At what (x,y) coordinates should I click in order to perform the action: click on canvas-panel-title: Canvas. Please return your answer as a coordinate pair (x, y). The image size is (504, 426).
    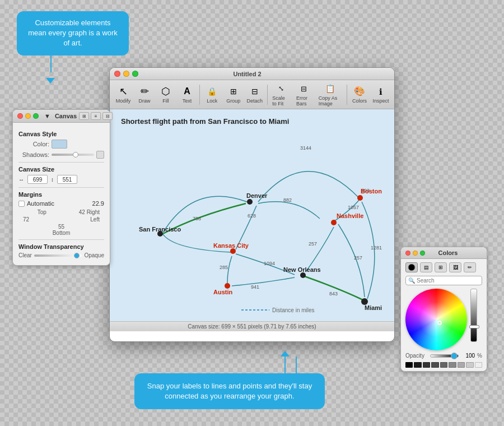
    Looking at the image, I should click on (66, 116).